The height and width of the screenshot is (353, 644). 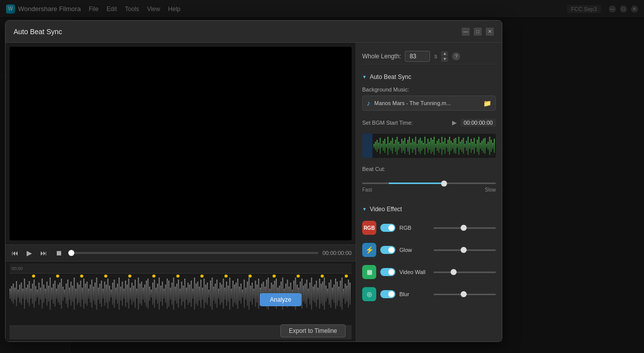 I want to click on video-effect-section-header: ▼ Video Effect, so click(x=429, y=209).